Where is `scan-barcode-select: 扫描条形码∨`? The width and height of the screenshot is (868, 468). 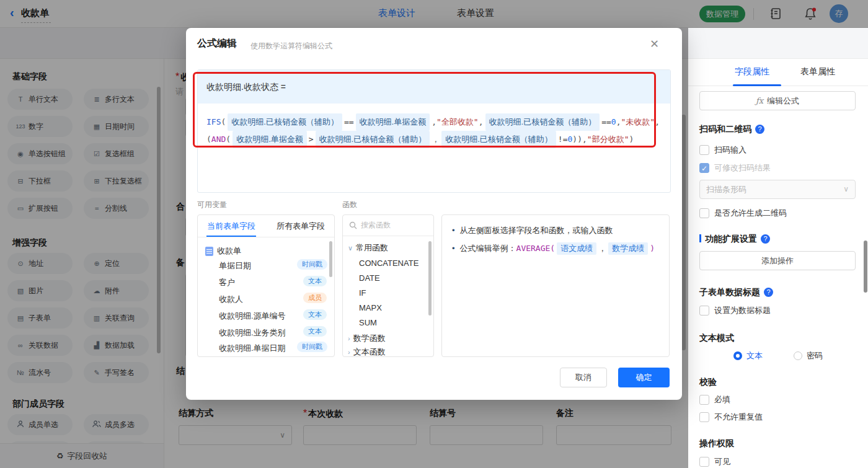
scan-barcode-select: 扫描条形码∨ is located at coordinates (777, 190).